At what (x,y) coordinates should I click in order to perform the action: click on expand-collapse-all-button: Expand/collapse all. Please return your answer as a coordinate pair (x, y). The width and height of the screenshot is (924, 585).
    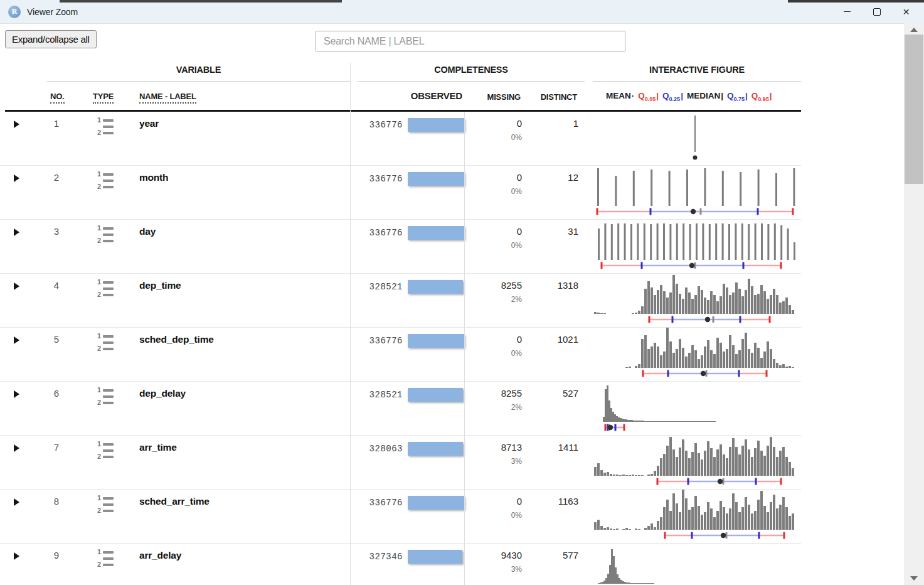
    Looking at the image, I should click on (51, 39).